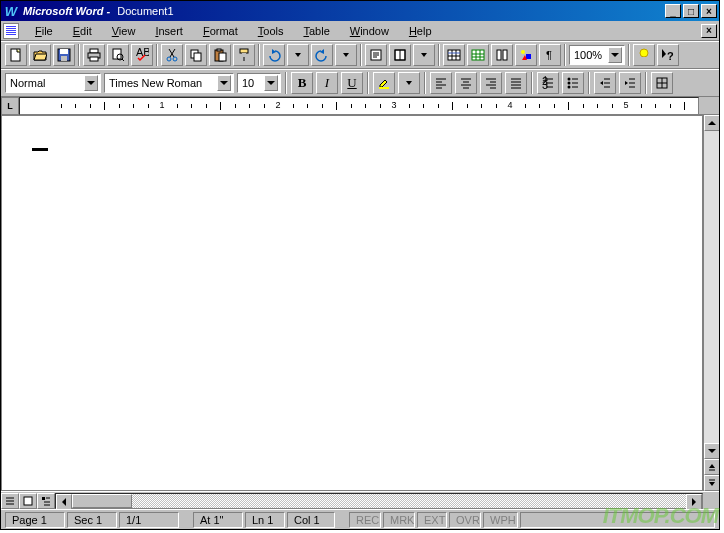 The height and width of the screenshot is (533, 724). Describe the element at coordinates (46, 501) in the screenshot. I see `outline-view-button` at that location.